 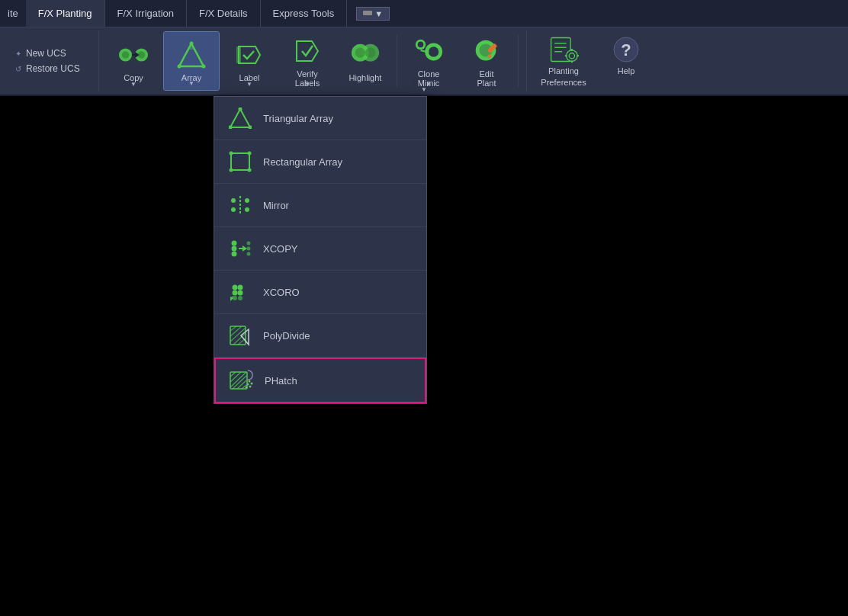 What do you see at coordinates (320, 119) in the screenshot?
I see `triangular-array-item: Triangular Array` at bounding box center [320, 119].